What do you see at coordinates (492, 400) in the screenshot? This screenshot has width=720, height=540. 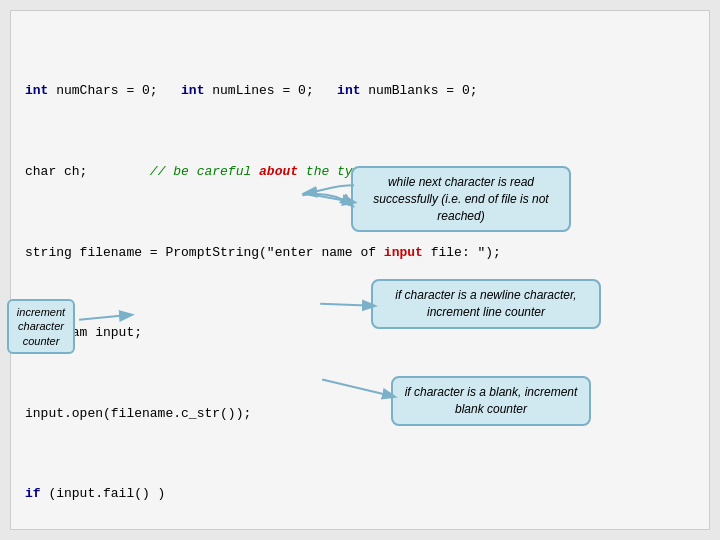 I see `callout-blank-text: if character is a blank, increment blank…` at bounding box center [492, 400].